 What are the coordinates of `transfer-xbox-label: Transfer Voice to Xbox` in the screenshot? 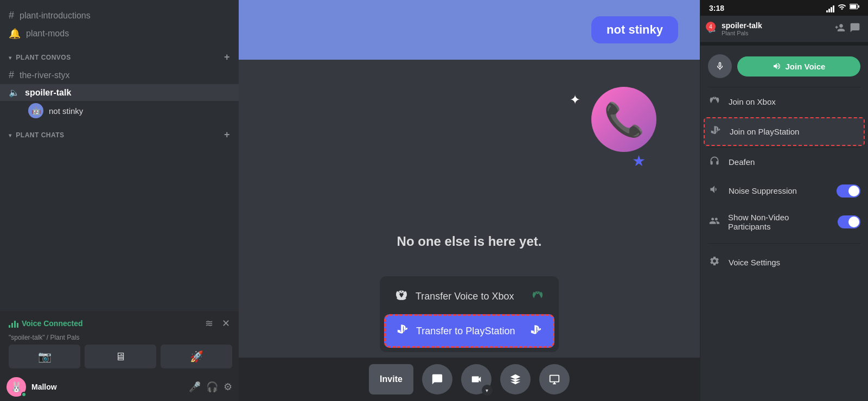 It's located at (464, 296).